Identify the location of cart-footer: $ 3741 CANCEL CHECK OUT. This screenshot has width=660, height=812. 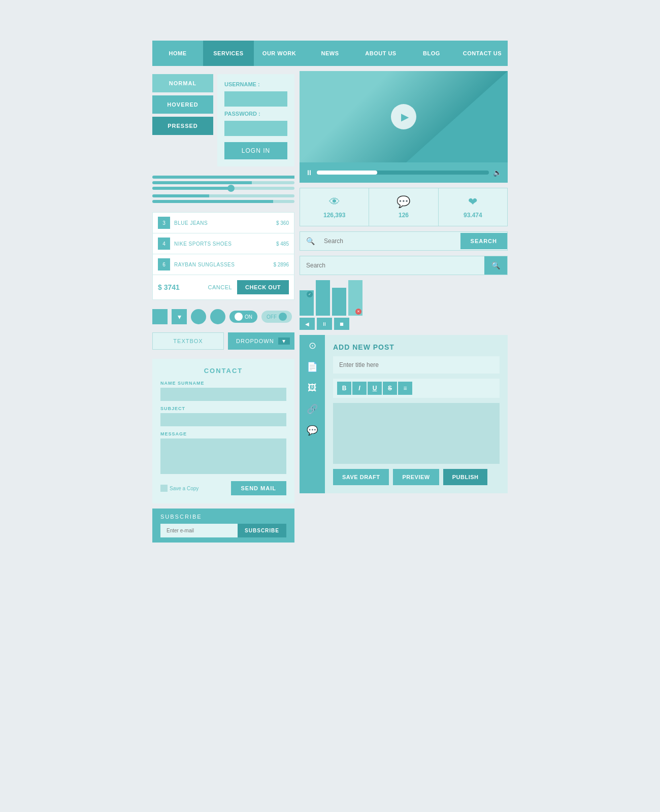
(223, 287).